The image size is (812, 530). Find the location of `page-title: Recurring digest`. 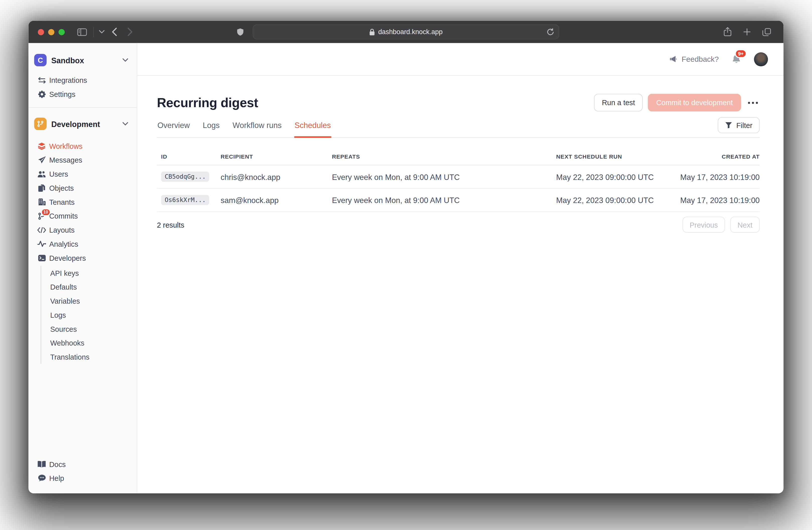

page-title: Recurring digest is located at coordinates (207, 103).